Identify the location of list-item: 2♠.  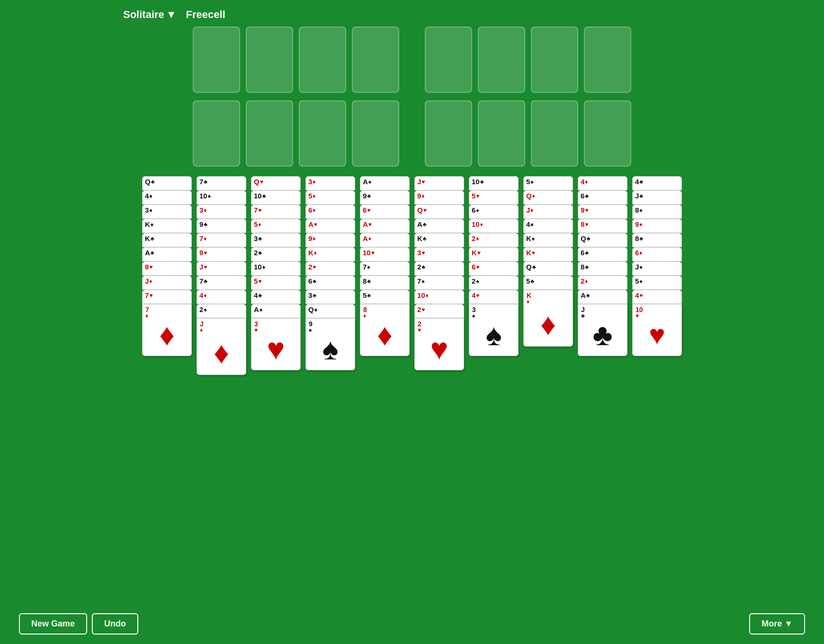
(493, 283).